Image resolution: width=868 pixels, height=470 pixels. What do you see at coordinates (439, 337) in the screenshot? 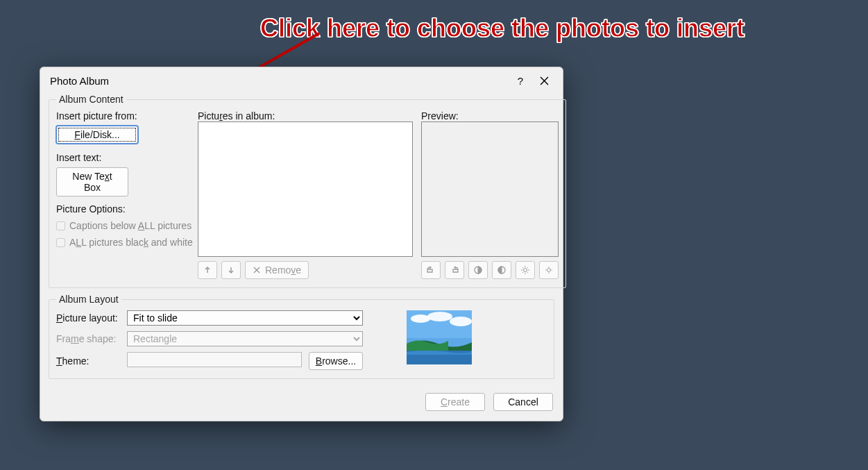
I see `layout-preview-thumbnail` at bounding box center [439, 337].